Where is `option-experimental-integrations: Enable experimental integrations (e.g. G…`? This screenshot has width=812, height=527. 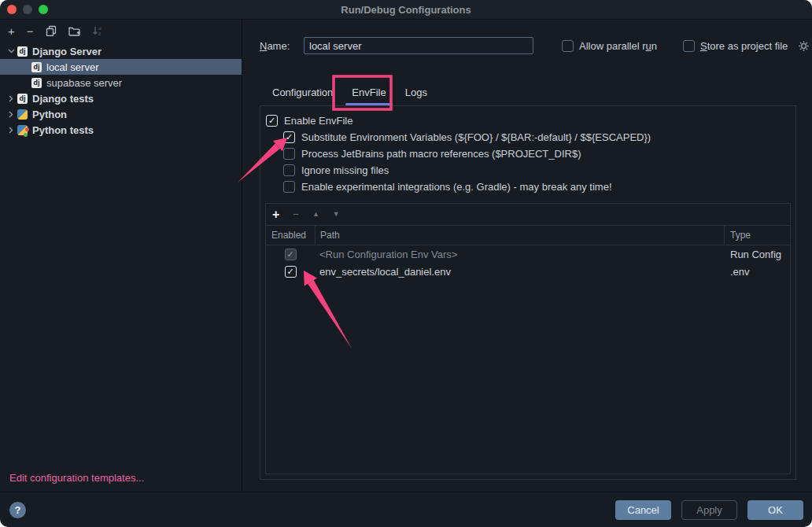
option-experimental-integrations: Enable experimental integrations (e.g. G… is located at coordinates (537, 187).